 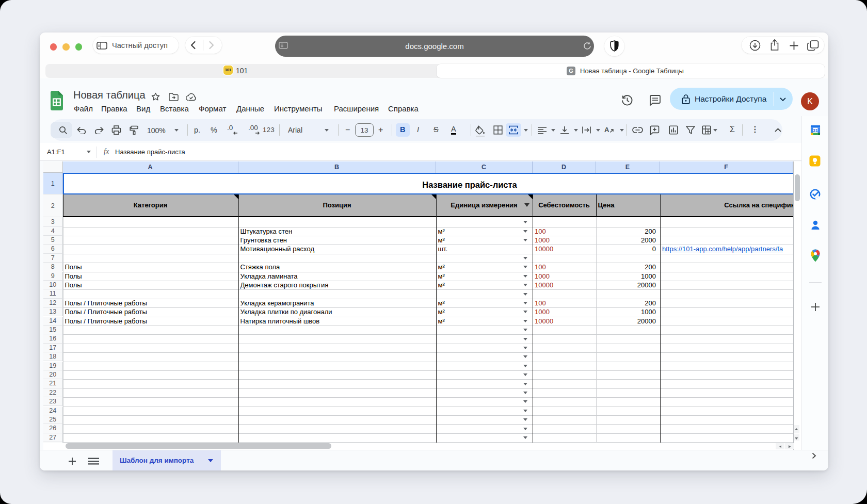 I want to click on svg-text: 31, so click(x=815, y=131).